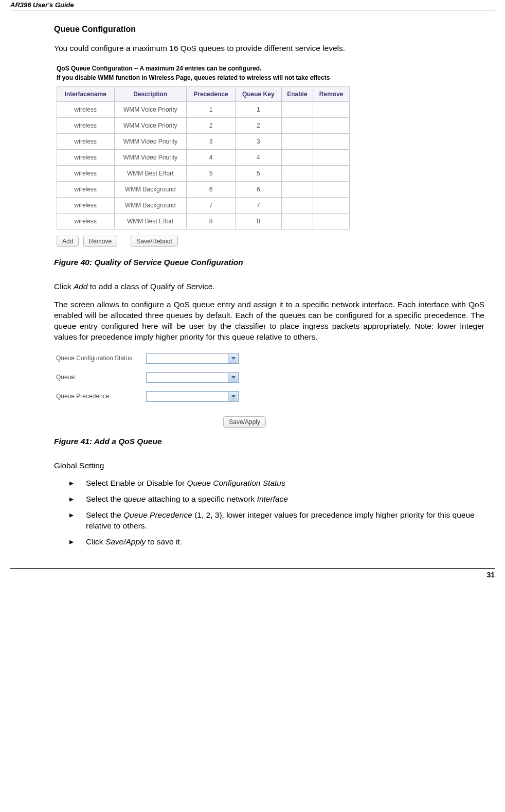  What do you see at coordinates (269, 48) in the screenshot?
I see `intro-text: You could configure a maximum 16 QoS que…` at bounding box center [269, 48].